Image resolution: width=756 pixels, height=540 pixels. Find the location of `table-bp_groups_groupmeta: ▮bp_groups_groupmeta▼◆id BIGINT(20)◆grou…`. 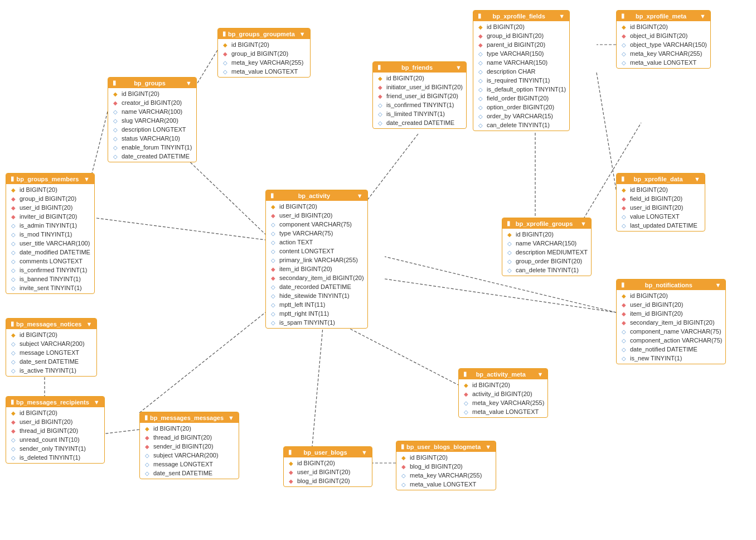

table-bp_groups_groupmeta: ▮bp_groups_groupmeta▼◆id BIGINT(20)◆grou… is located at coordinates (264, 52).